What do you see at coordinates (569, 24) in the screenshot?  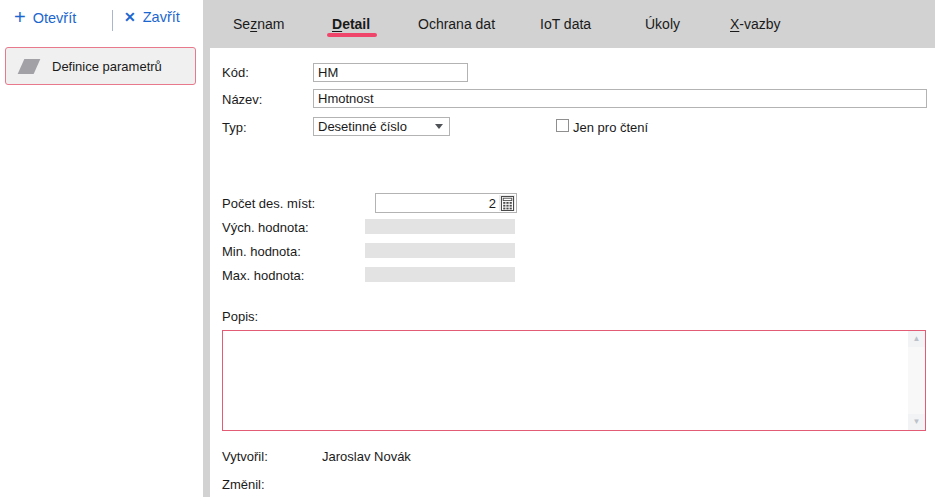 I see `tab-bar: Seznam Detail Ochrana dat IoT data Úkoly…` at bounding box center [569, 24].